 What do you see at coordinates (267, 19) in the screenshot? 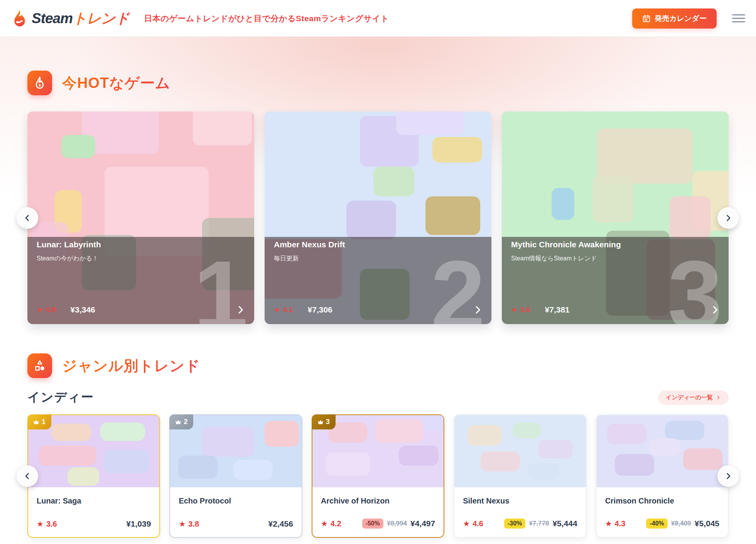
I see `site-tagline: 日本のゲームトレンドがひと目で分かるSteamランキングサイト` at bounding box center [267, 19].